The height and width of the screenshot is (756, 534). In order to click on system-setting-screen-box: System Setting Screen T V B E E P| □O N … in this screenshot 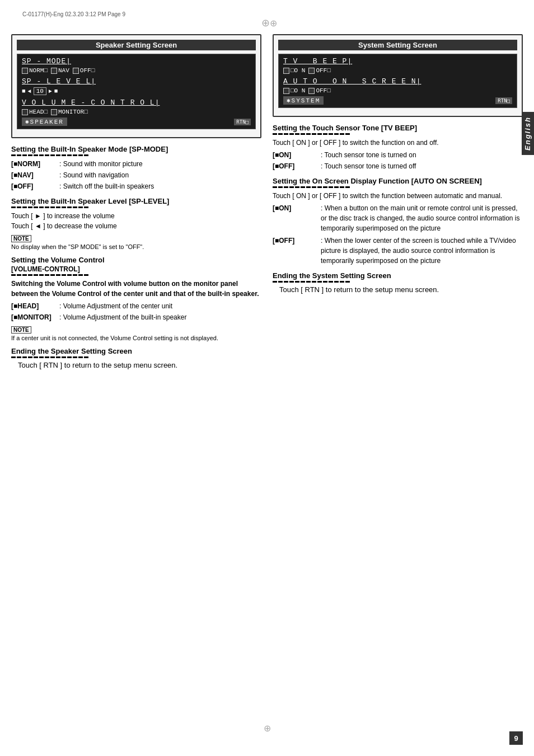, I will do `click(397, 76)`.